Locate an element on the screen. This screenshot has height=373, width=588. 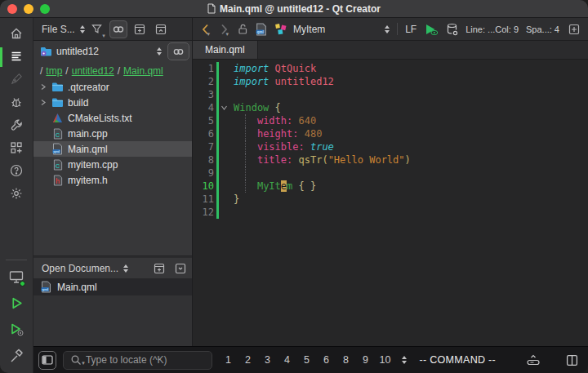
tree-item-myitem-cpp: Cmyitem.cpp is located at coordinates (113, 165).